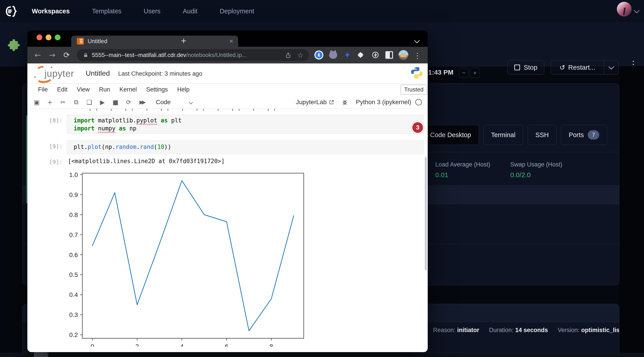 The image size is (644, 357). Describe the element at coordinates (106, 11) in the screenshot. I see `nav-item-templates: Templates` at that location.